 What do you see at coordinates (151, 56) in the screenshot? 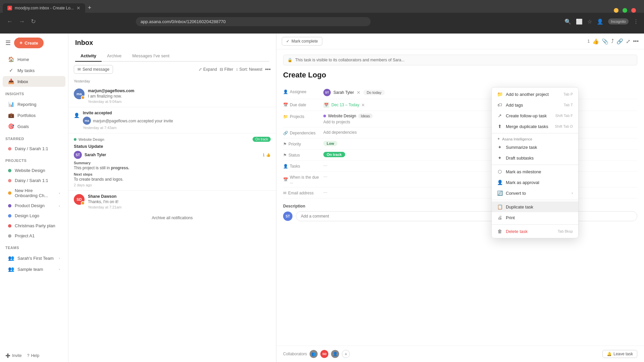
I see `tab-messages-sent: Messages I've sent` at bounding box center [151, 56].